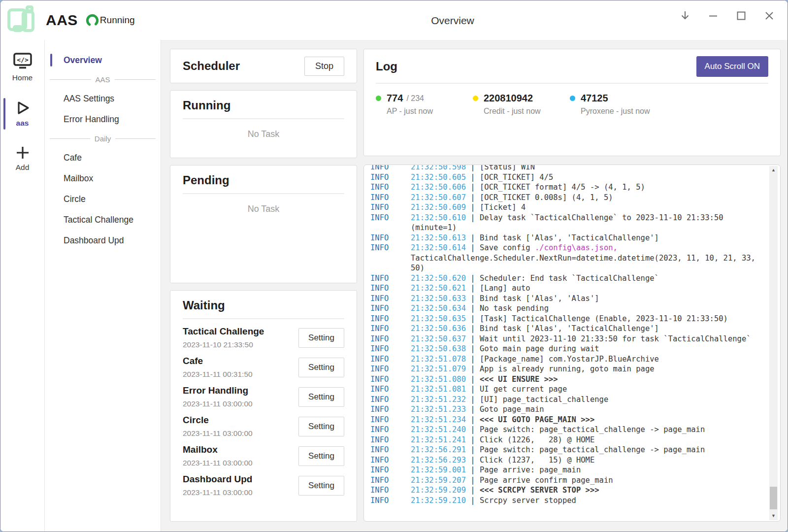 The image size is (788, 532). What do you see at coordinates (616, 339) in the screenshot?
I see `log-message: Wait until 2023-11-10 21:33:50 for task …` at bounding box center [616, 339].